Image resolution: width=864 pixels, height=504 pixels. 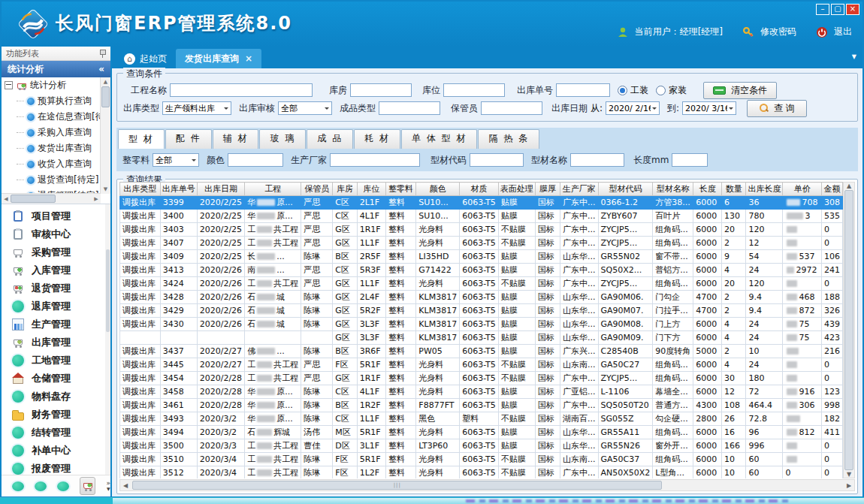 What do you see at coordinates (56, 361) in the screenshot?
I see `menu-item-circle: 工地管理` at bounding box center [56, 361].